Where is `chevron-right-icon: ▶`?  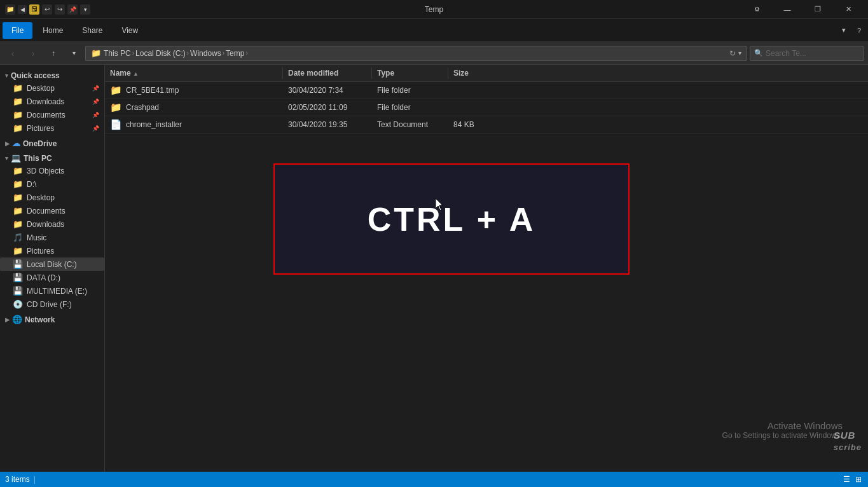 chevron-right-icon: ▶ is located at coordinates (8, 320).